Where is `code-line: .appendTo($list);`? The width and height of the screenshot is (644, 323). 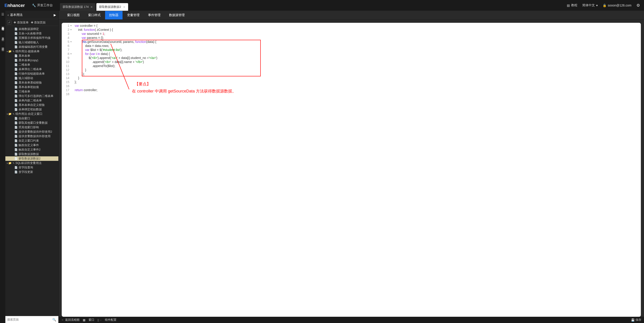 code-line: .appendTo($list); is located at coordinates (116, 66).